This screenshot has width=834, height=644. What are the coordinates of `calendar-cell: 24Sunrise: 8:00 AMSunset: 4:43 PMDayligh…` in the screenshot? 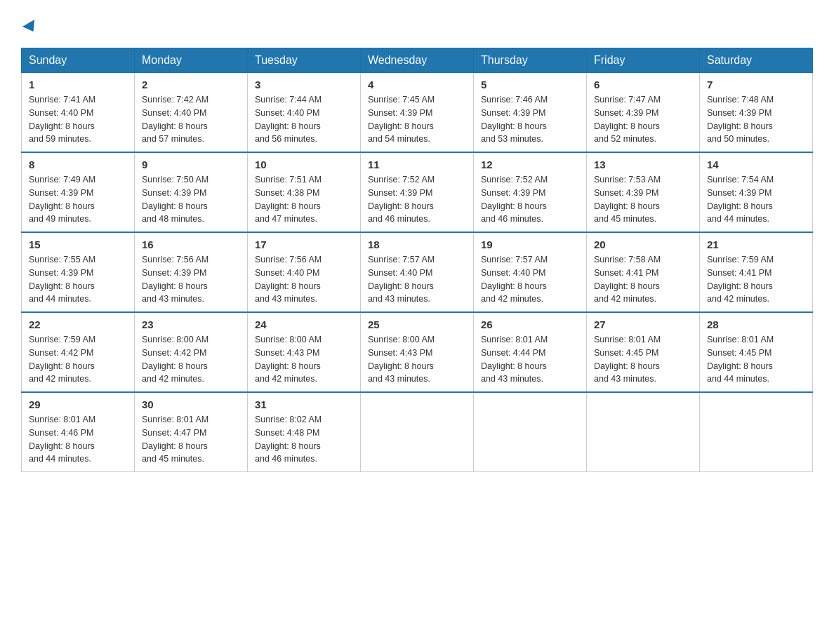 It's located at (305, 352).